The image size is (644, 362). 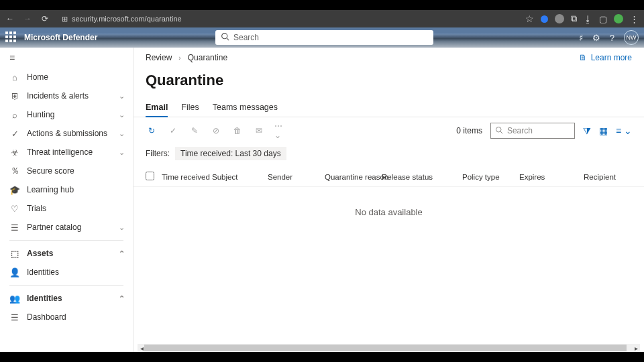 What do you see at coordinates (66, 115) in the screenshot?
I see `sidebar-item-hunting: ⌕ Hunting ⌄` at bounding box center [66, 115].